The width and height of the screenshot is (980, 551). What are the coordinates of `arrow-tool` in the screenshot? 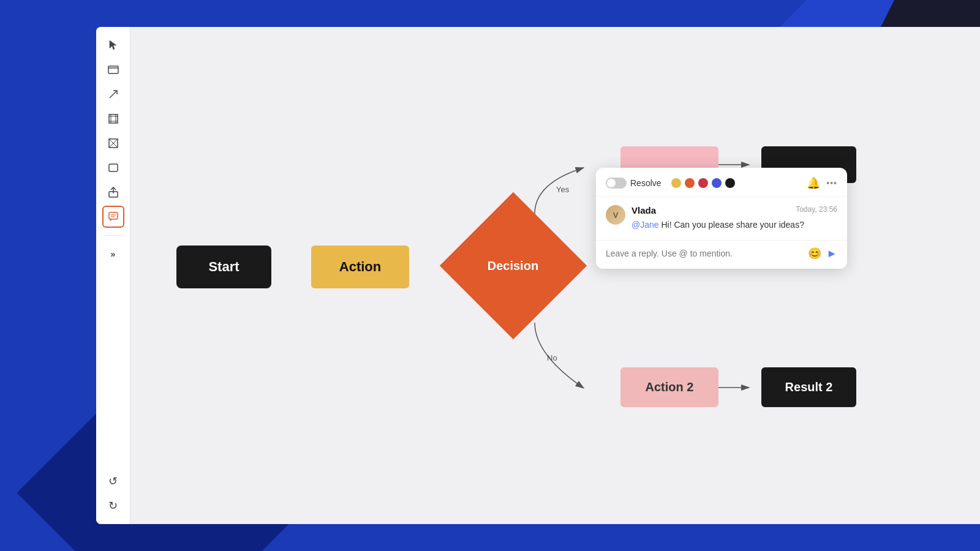 It's located at (113, 94).